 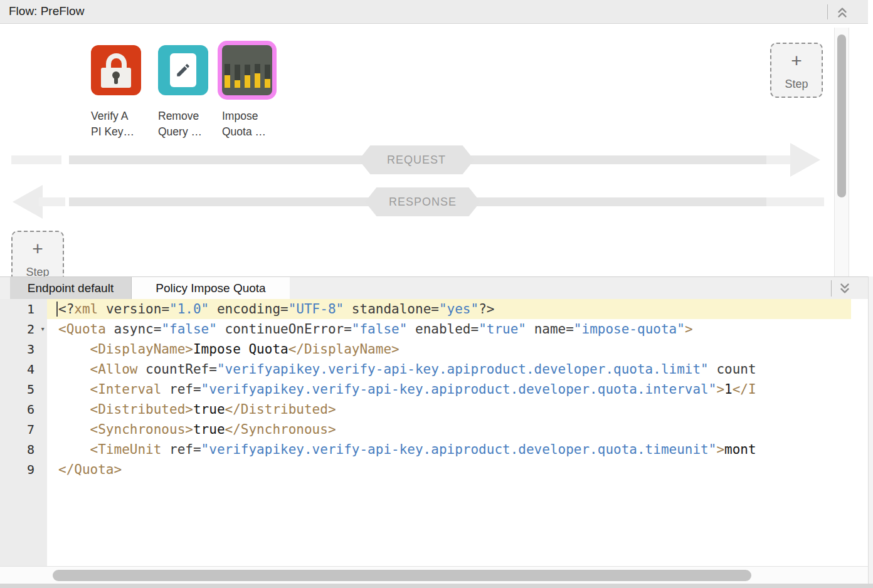 What do you see at coordinates (24, 409) in the screenshot?
I see `line-number: 6` at bounding box center [24, 409].